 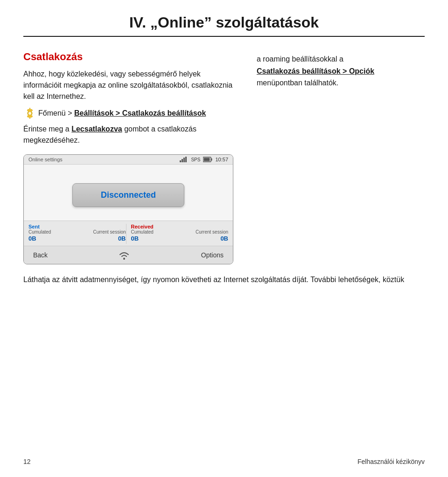 What do you see at coordinates (222, 159) in the screenshot?
I see `phone-time: 10:57` at bounding box center [222, 159].